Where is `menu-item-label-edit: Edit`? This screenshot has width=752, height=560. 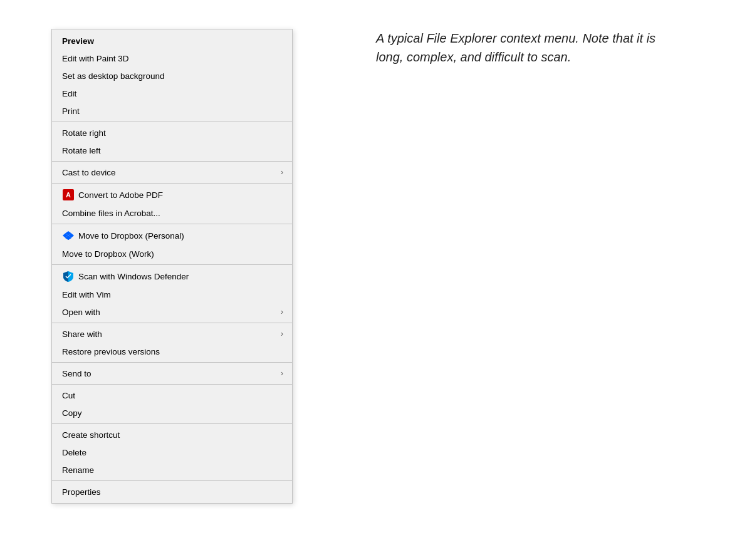 menu-item-label-edit: Edit is located at coordinates (69, 94).